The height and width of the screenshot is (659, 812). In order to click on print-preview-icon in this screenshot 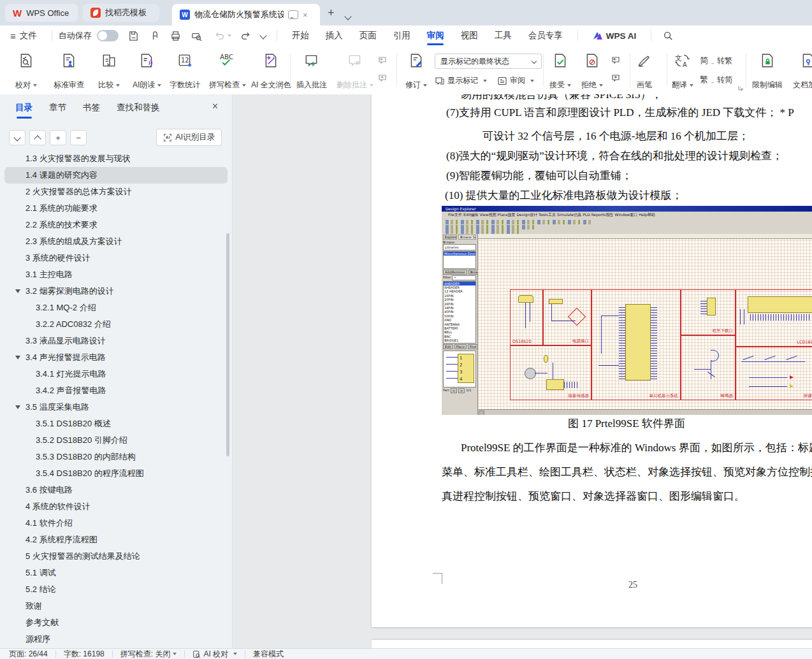, I will do `click(196, 36)`.